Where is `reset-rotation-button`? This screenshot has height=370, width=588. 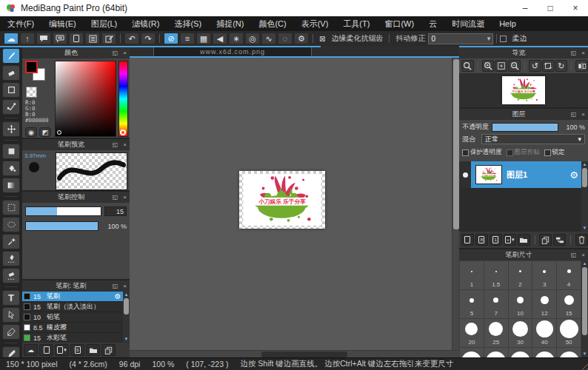 reset-rotation-button is located at coordinates (548, 66).